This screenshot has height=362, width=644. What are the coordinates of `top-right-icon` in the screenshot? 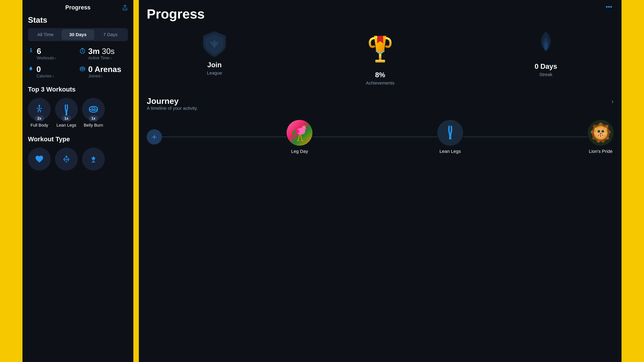 It's located at (610, 6).